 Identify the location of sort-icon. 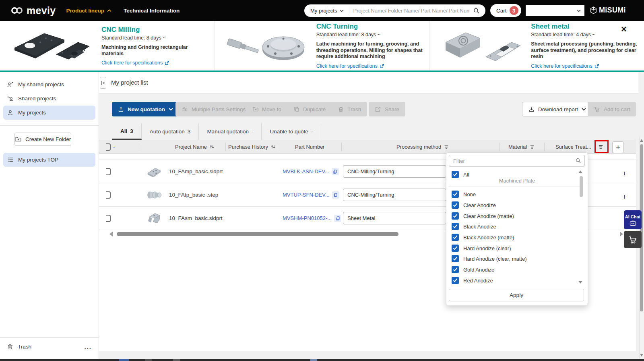
(212, 147).